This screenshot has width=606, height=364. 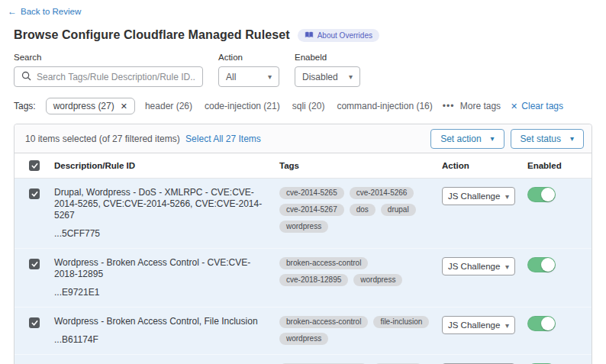 I want to click on back-link-label: Back to Review, so click(x=50, y=11).